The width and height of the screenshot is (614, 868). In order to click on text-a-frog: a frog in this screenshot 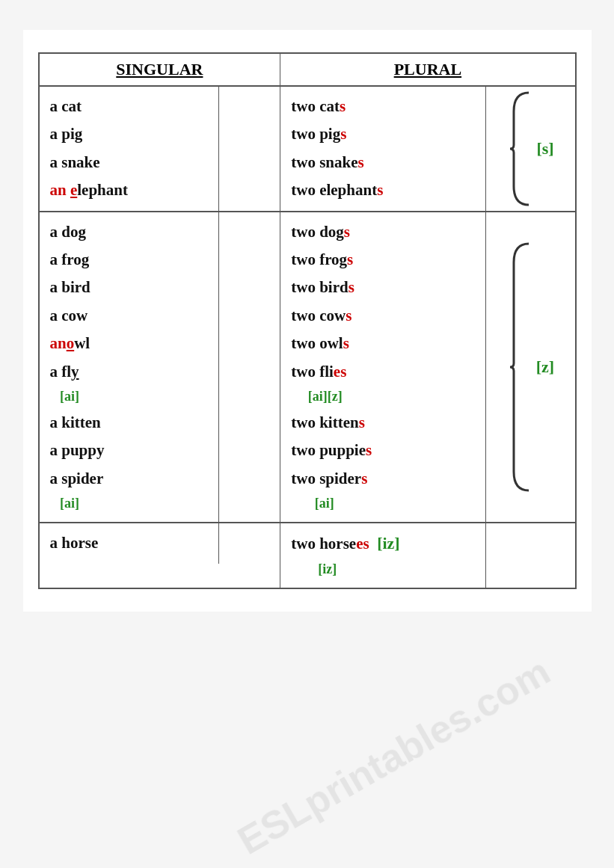, I will do `click(70, 260)`.